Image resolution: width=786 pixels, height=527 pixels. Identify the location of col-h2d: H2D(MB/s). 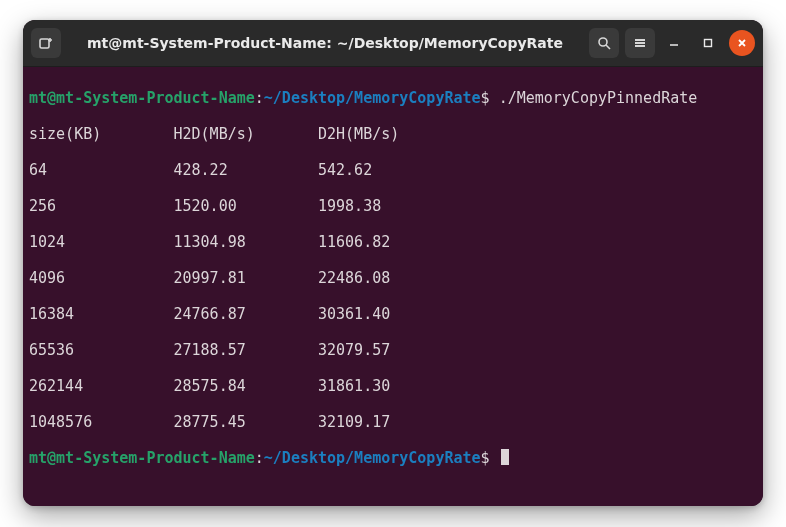
(246, 134).